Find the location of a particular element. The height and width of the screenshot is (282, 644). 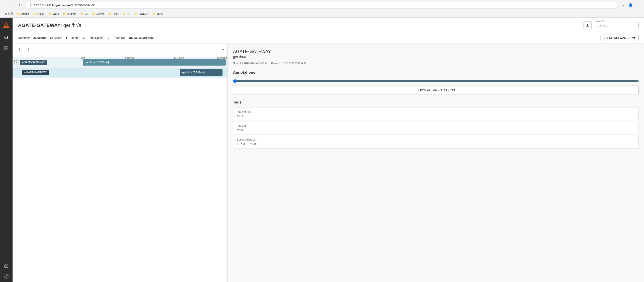

reload-button: ↻ is located at coordinates (20, 5).